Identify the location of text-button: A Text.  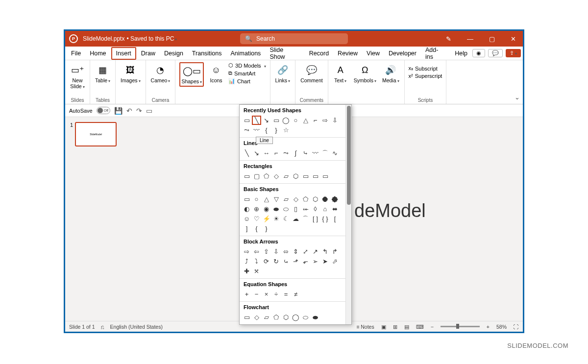
(341, 73).